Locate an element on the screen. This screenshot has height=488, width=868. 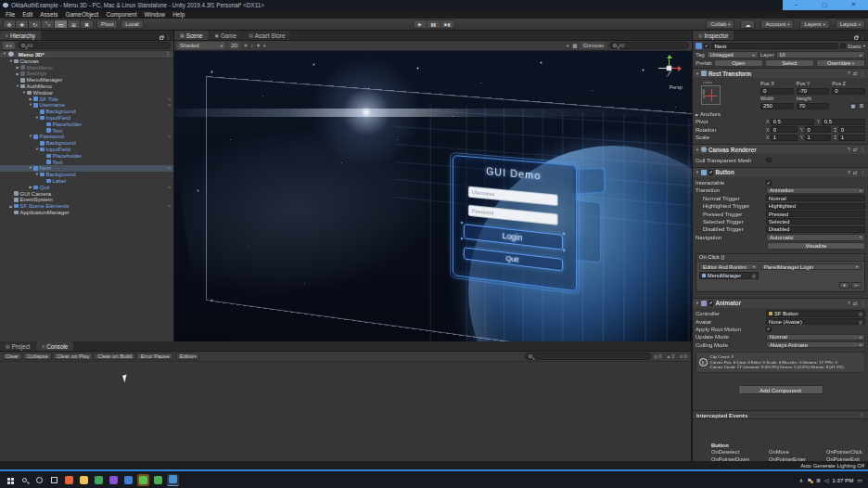
scene-lighting-icon: ☀ is located at coordinates (247, 45).